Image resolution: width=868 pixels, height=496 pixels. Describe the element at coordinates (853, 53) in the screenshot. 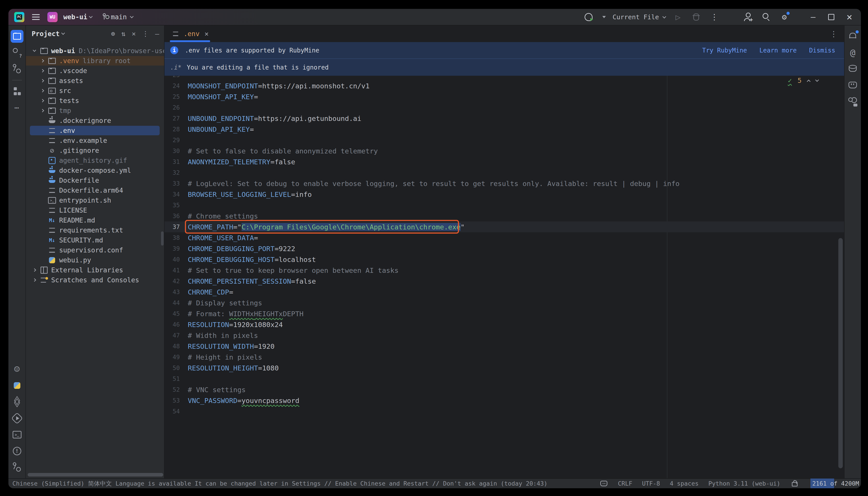

I see `ai-assistant-icon: @` at that location.